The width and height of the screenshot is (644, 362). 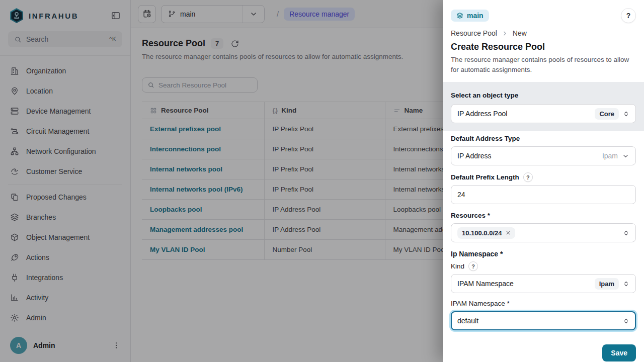 I want to click on drawer-description: The resource manager contains pools of r…, so click(x=543, y=65).